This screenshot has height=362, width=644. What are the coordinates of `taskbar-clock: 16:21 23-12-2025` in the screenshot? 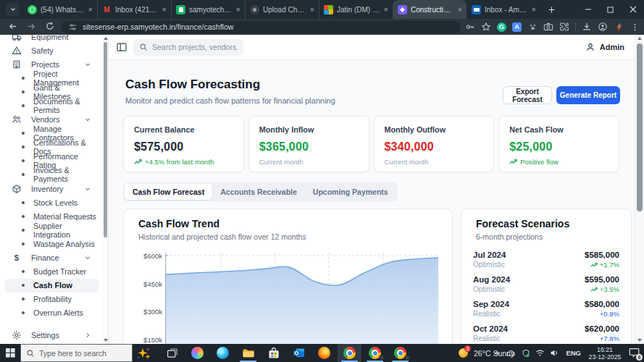 It's located at (605, 353).